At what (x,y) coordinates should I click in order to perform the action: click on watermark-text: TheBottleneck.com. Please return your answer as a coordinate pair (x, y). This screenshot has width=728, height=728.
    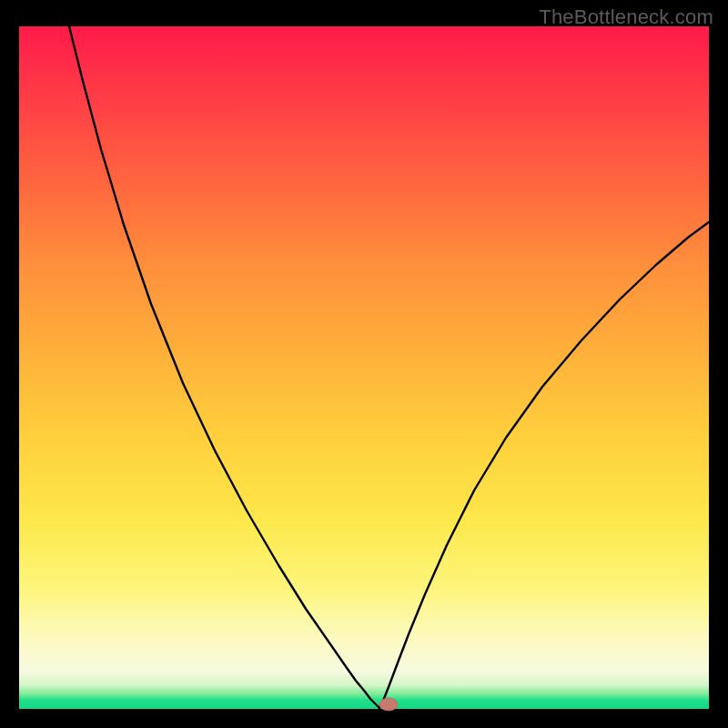
    Looking at the image, I should click on (626, 17).